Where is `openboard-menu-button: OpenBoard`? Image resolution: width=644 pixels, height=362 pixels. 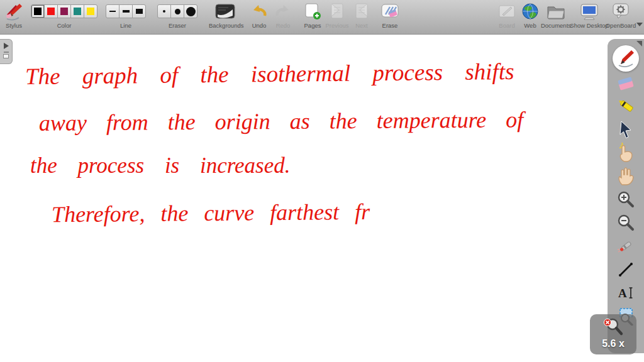
openboard-menu-button: OpenBoard is located at coordinates (621, 15).